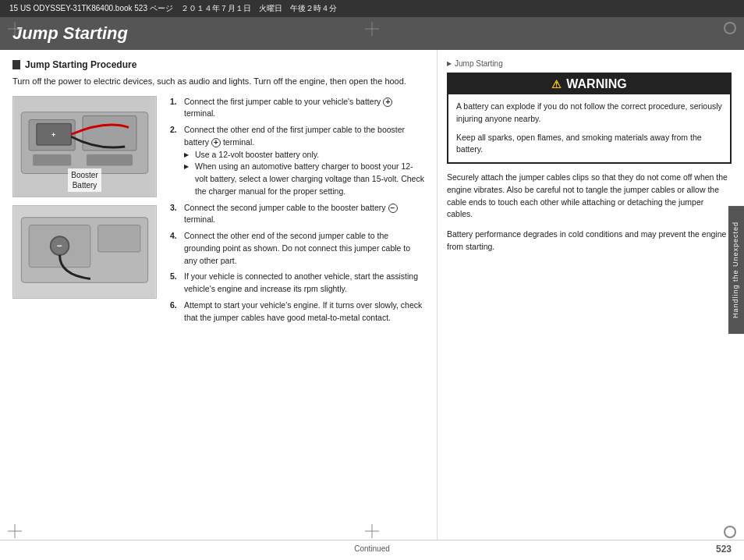  I want to click on engine-image-1: + Booster Battery, so click(84, 147).